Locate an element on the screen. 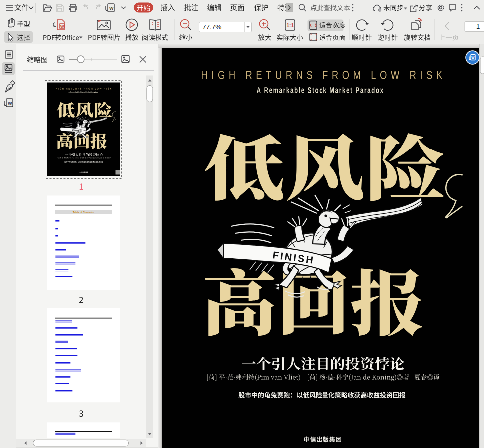 The height and width of the screenshot is (448, 484). svg-text: 77.7% is located at coordinates (212, 27).